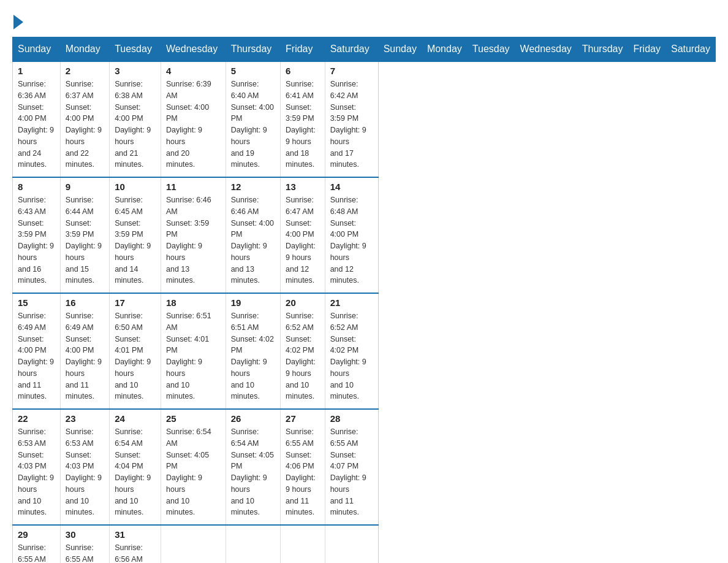 The height and width of the screenshot is (563, 728). I want to click on calendar-header-row: SundayMondayTuesdayWednesdayThursdayFrid…, so click(364, 50).